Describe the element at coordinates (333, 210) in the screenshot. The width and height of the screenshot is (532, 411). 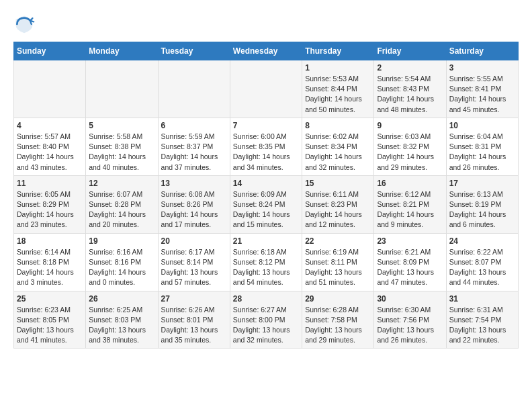
I see `day-info: Sunrise: 6:11 AMSunset: 8:23 PMDaylight:…` at that location.